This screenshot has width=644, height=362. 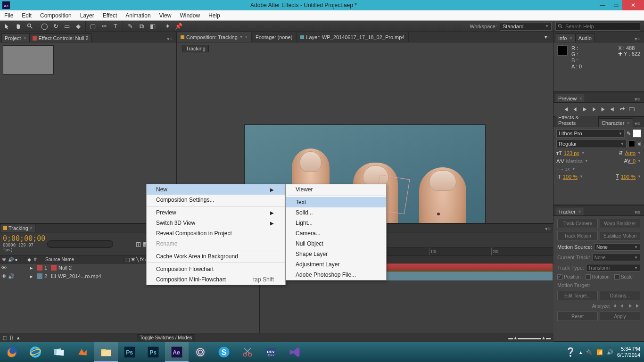 What do you see at coordinates (336, 244) in the screenshot?
I see `menu-item: Null Object` at bounding box center [336, 244].